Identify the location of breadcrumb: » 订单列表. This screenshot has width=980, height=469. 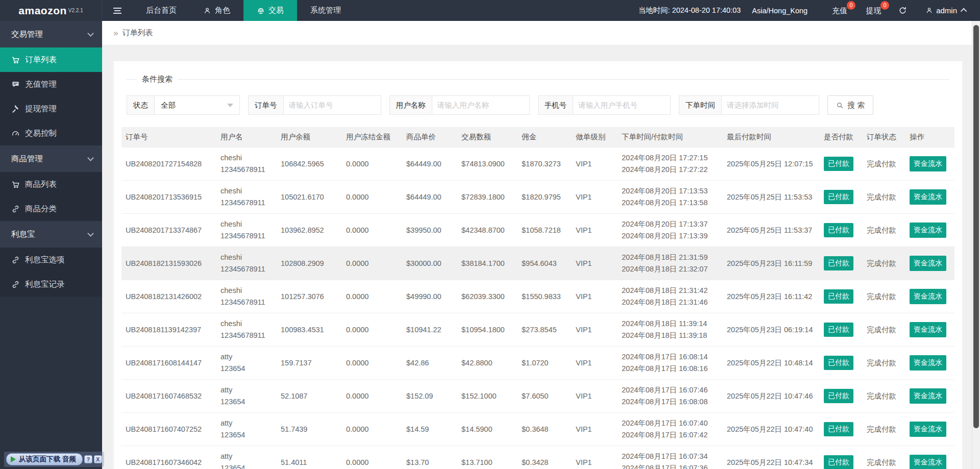
(541, 33).